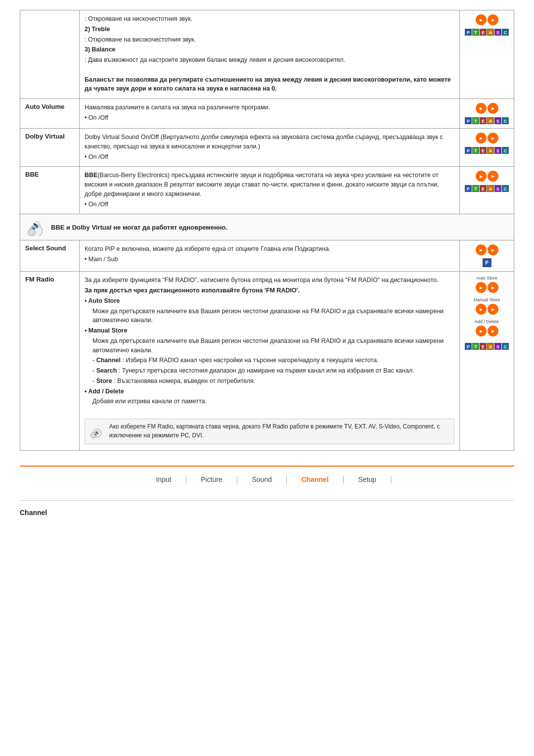 This screenshot has width=534, height=756. What do you see at coordinates (505, 346) in the screenshot?
I see `pteasc-fm-c: C` at bounding box center [505, 346].